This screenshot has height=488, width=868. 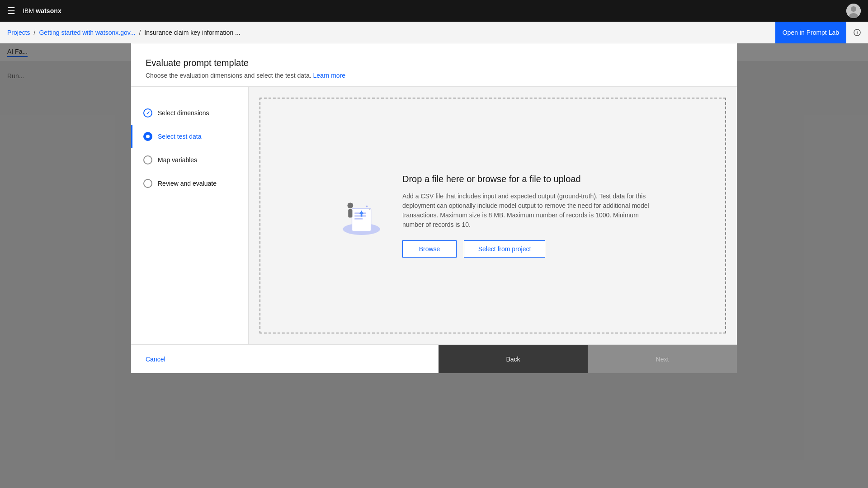 I want to click on brand-name: watsonx, so click(x=49, y=11).